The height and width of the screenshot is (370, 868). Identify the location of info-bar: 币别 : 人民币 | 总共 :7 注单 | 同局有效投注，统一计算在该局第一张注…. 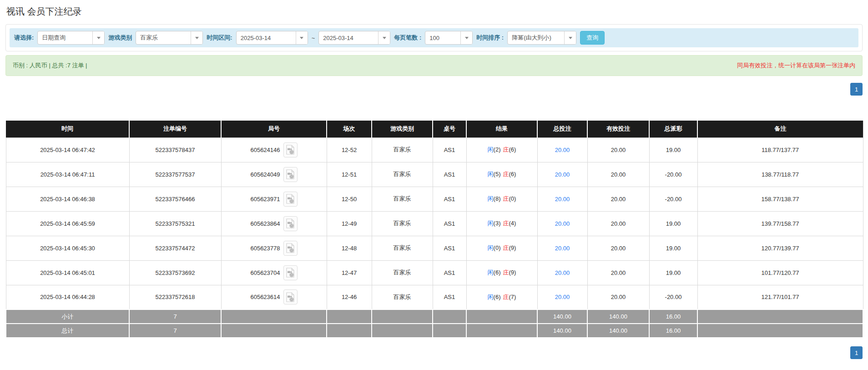
(434, 66).